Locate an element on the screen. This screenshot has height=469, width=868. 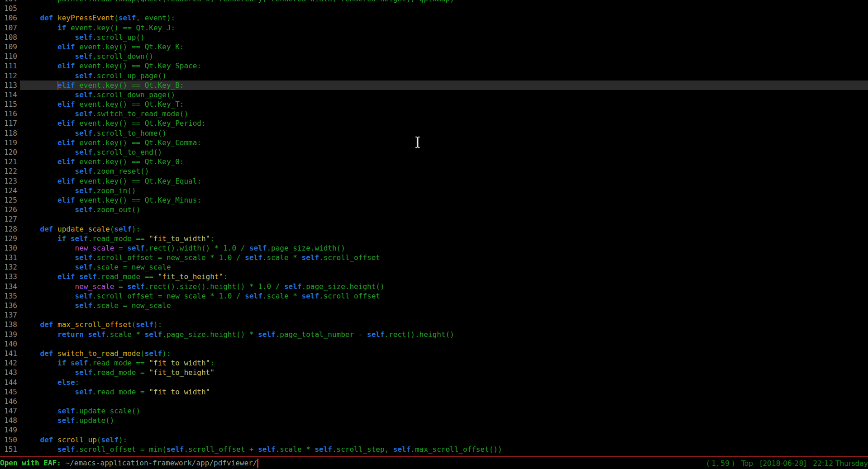
code-line-144: 144 else: is located at coordinates (434, 383).